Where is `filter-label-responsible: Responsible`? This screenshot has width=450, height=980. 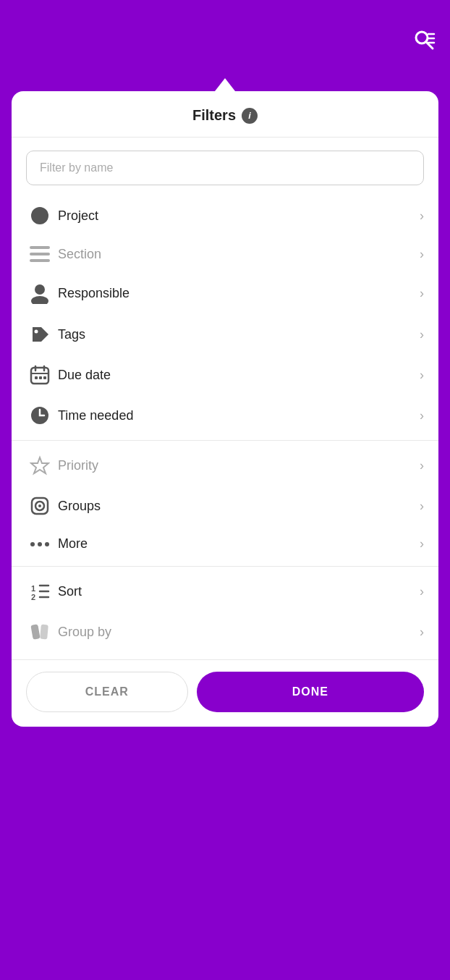 filter-label-responsible: Responsible is located at coordinates (239, 294).